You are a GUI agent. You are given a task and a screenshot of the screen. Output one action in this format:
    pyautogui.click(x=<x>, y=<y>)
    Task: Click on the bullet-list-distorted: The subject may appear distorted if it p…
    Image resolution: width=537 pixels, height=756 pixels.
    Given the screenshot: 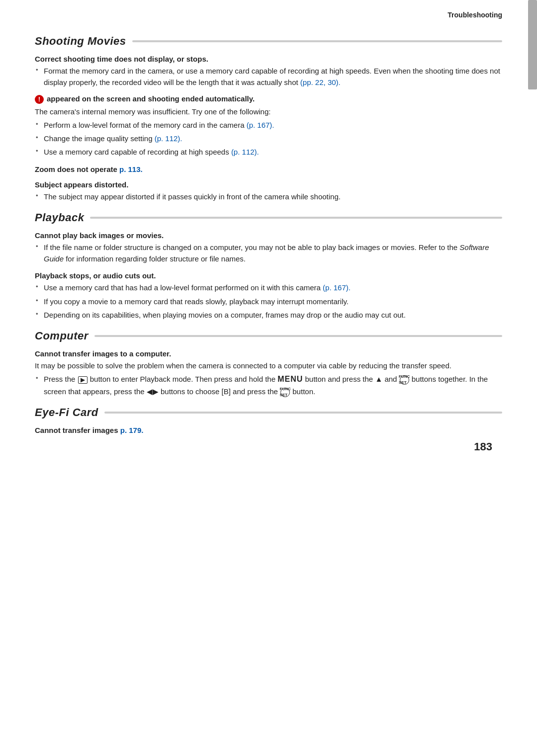 What is the action you would take?
    pyautogui.click(x=268, y=197)
    